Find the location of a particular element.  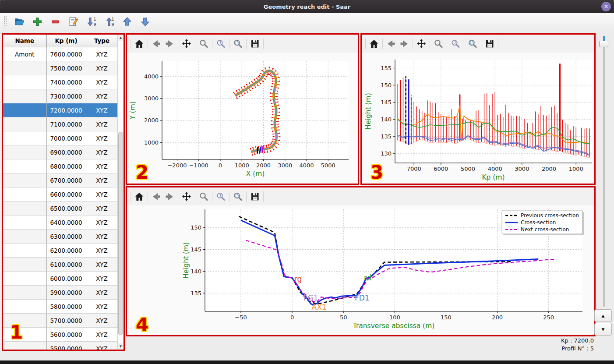

forward-icon is located at coordinates (404, 44).